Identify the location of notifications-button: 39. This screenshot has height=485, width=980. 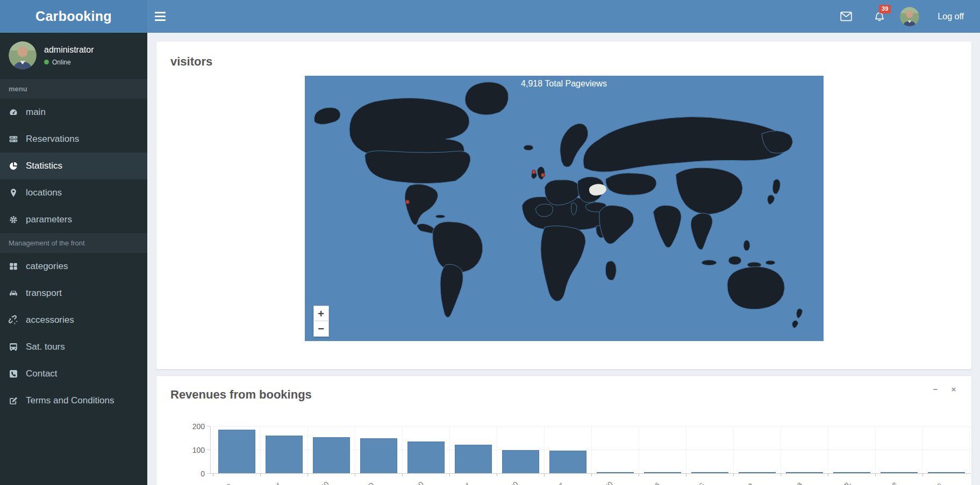
(879, 16).